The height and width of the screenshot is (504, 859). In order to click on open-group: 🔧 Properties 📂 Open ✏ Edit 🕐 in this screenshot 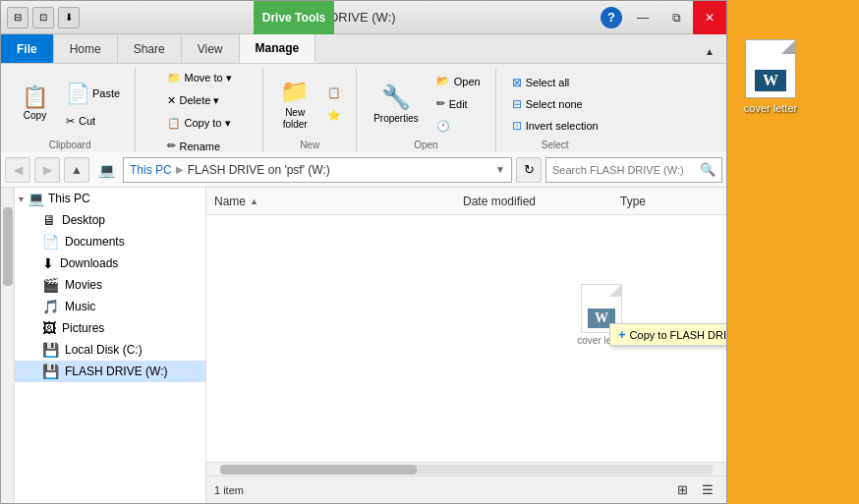, I will do `click(427, 110)`.